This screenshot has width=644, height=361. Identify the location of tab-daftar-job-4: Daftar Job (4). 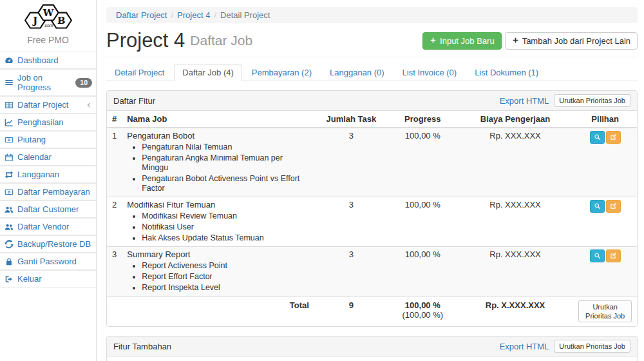
(207, 72).